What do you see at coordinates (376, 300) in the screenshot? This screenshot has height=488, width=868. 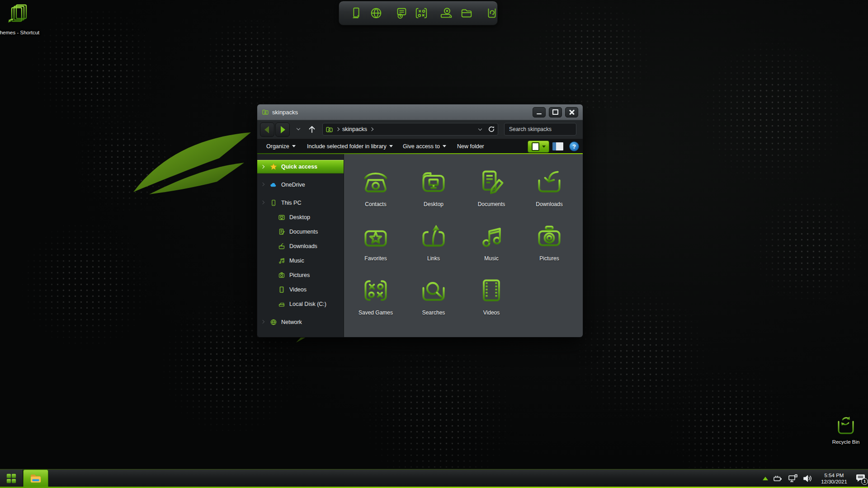 I see `folder-tile-saved-games: Saved Games` at bounding box center [376, 300].